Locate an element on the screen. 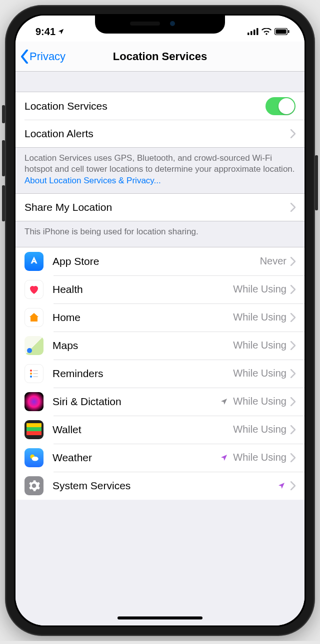 The image size is (320, 644). siri-app-icon is located at coordinates (34, 402).